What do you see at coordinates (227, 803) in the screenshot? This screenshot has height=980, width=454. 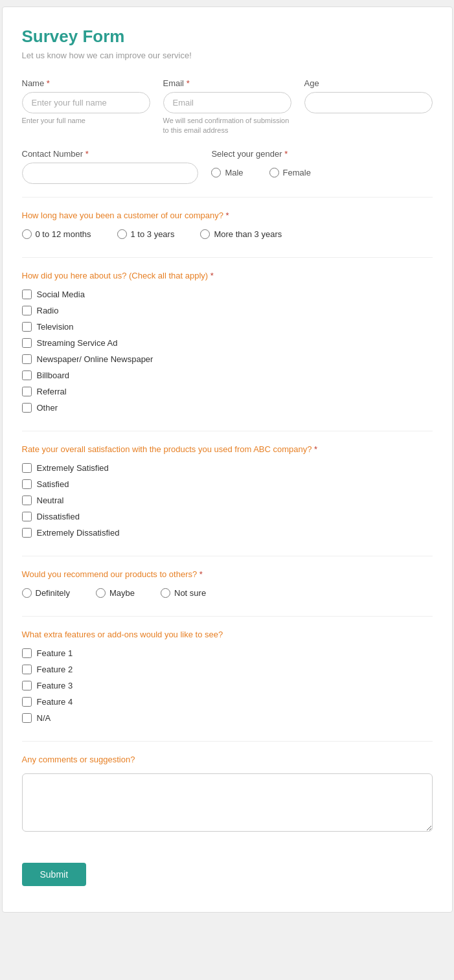 I see `comments-textarea` at bounding box center [227, 803].